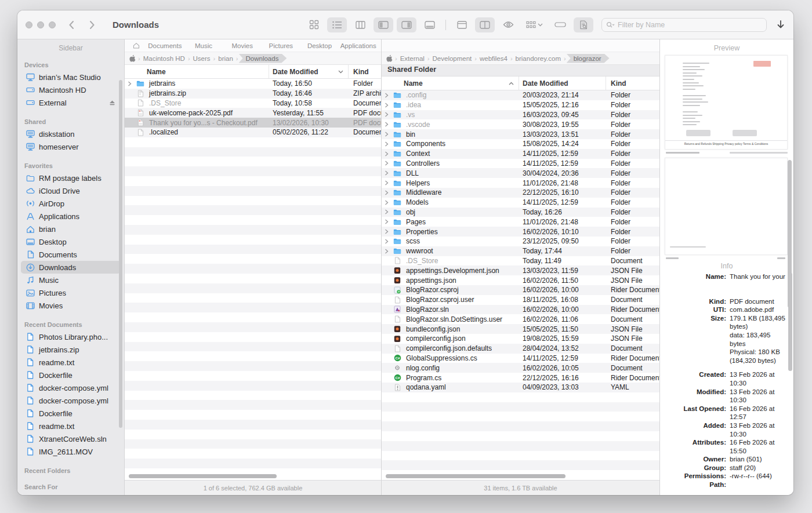  What do you see at coordinates (71, 293) in the screenshot?
I see `sidebar-item-pictures: Pictures` at bounding box center [71, 293].